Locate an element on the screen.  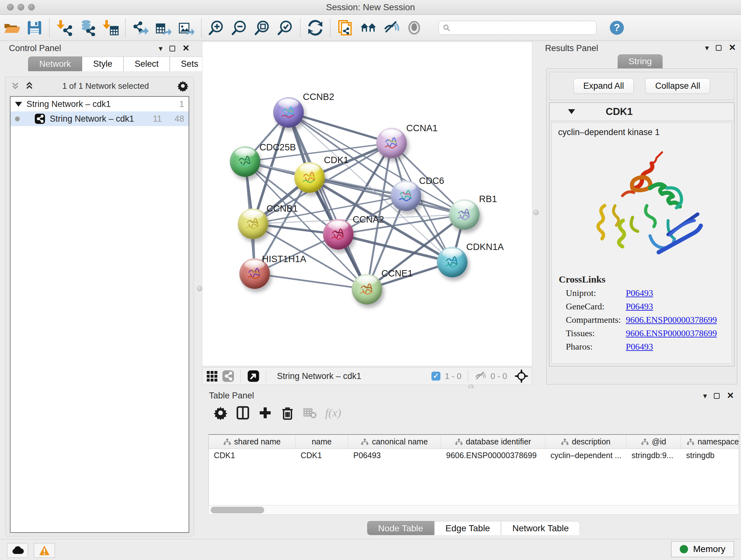
export-table-button is located at coordinates (163, 27).